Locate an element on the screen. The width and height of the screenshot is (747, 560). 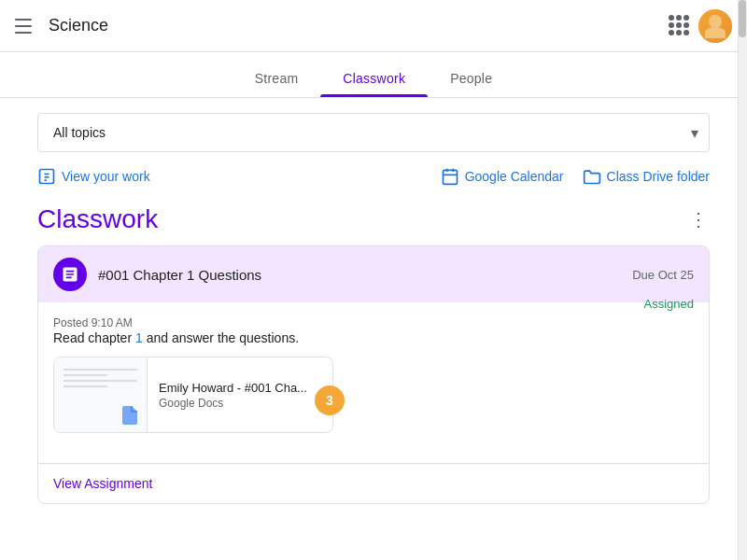
posted-info-row: Posted 9:10 AM Assigned is located at coordinates (374, 322).